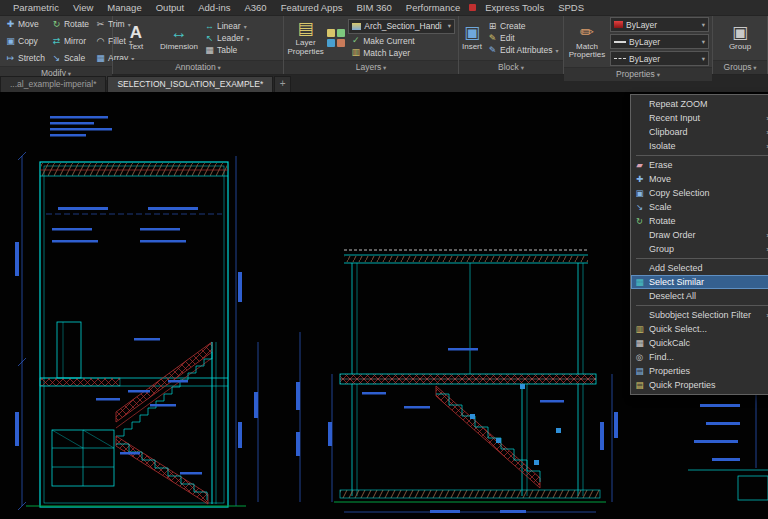 This screenshot has width=768, height=519. Describe the element at coordinates (740, 38) in the screenshot. I see `group-button: Group` at that location.